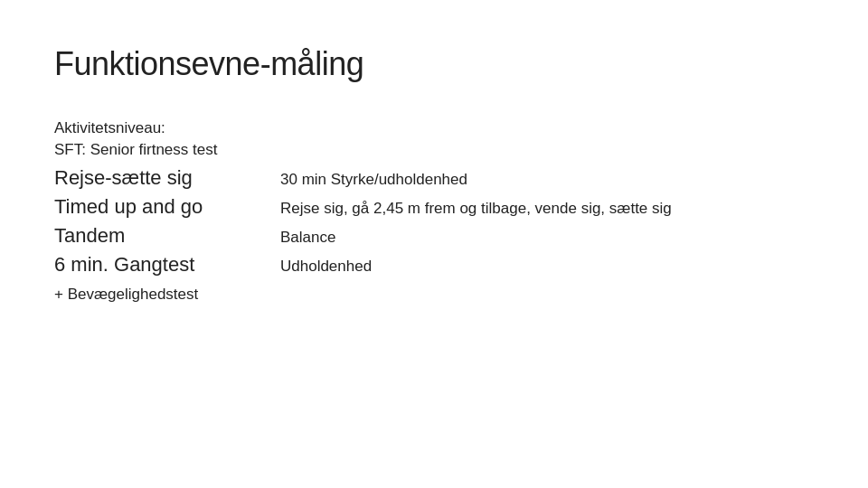  I want to click on label-rejse-saette: Rejse-sætte sig, so click(163, 178).